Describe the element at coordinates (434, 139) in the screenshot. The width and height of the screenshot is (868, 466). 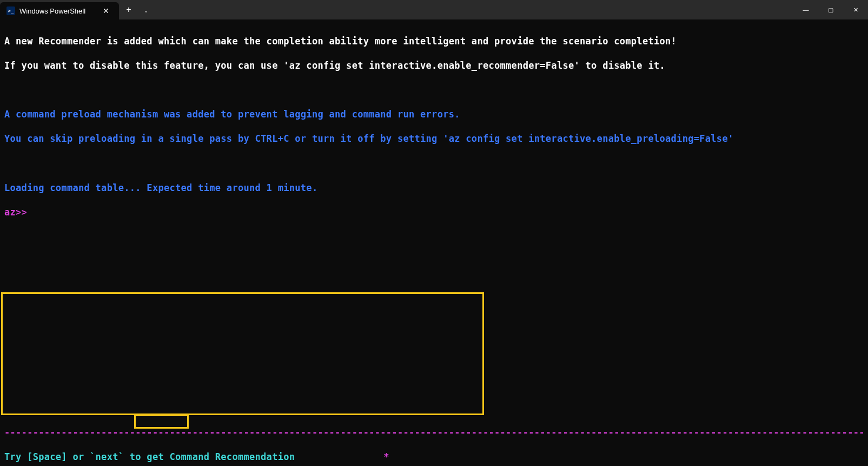
I see `preload-line-2: You can skip preloading in a single pass…` at that location.